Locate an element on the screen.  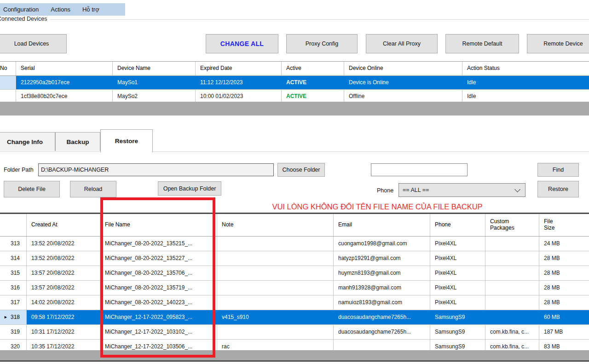
backup-file-row-cell-email: manh913928@gmail.com is located at coordinates (382, 288).